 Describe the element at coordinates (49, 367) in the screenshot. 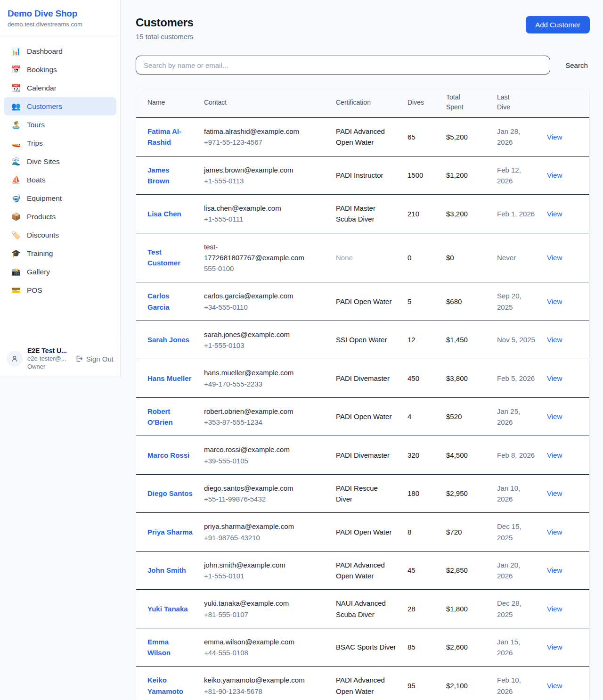

I see `user-role: Owner` at that location.